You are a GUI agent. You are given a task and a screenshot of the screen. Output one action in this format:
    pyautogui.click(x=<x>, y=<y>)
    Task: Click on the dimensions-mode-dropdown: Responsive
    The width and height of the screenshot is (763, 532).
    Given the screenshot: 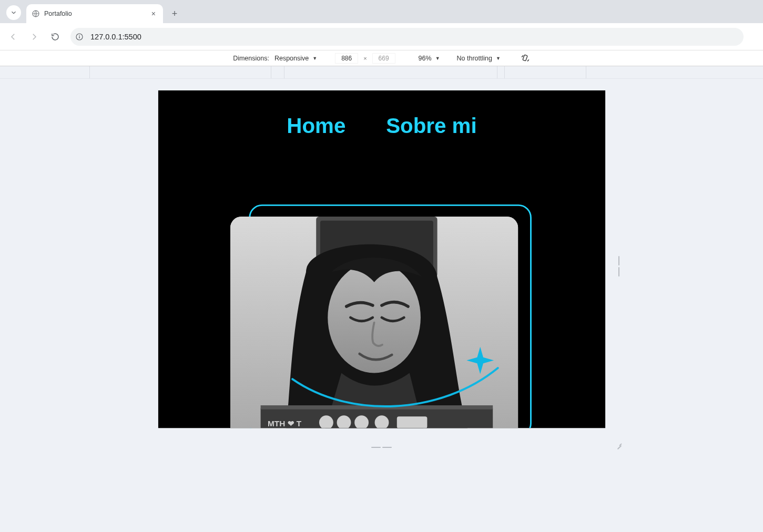 What is the action you would take?
    pyautogui.click(x=296, y=58)
    